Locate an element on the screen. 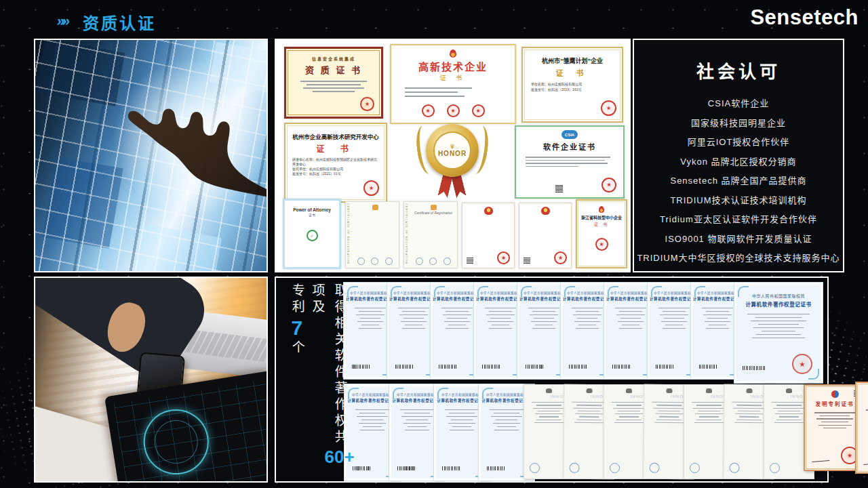 Image resolution: width=868 pixels, height=488 pixels. eagle-plan-certificate: 杭州市“雏鹰计划”企业 证 书 单位名称：杭州实想科技有限公司 批准文号：杭科高… is located at coordinates (572, 85).